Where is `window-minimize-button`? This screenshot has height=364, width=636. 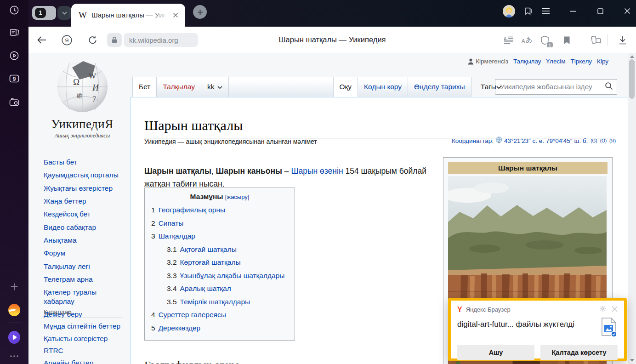 window-minimize-button is located at coordinates (573, 11).